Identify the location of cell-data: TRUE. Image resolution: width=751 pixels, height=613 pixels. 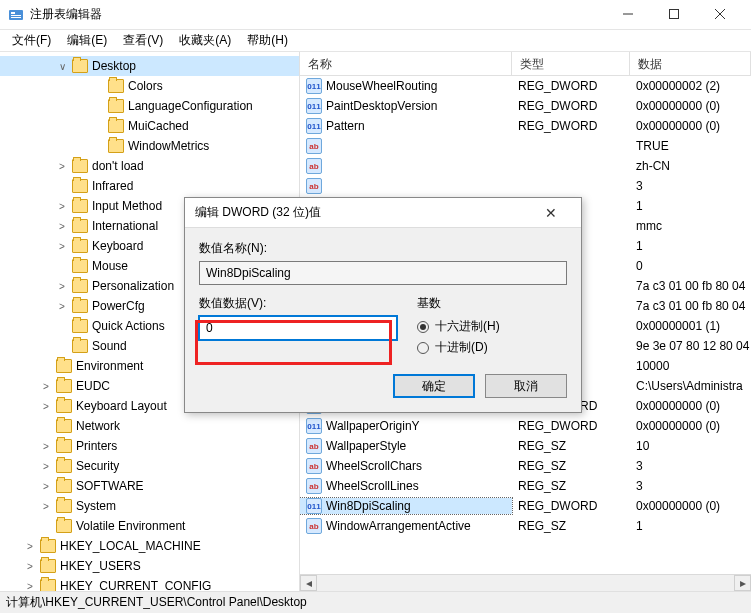
(690, 146).